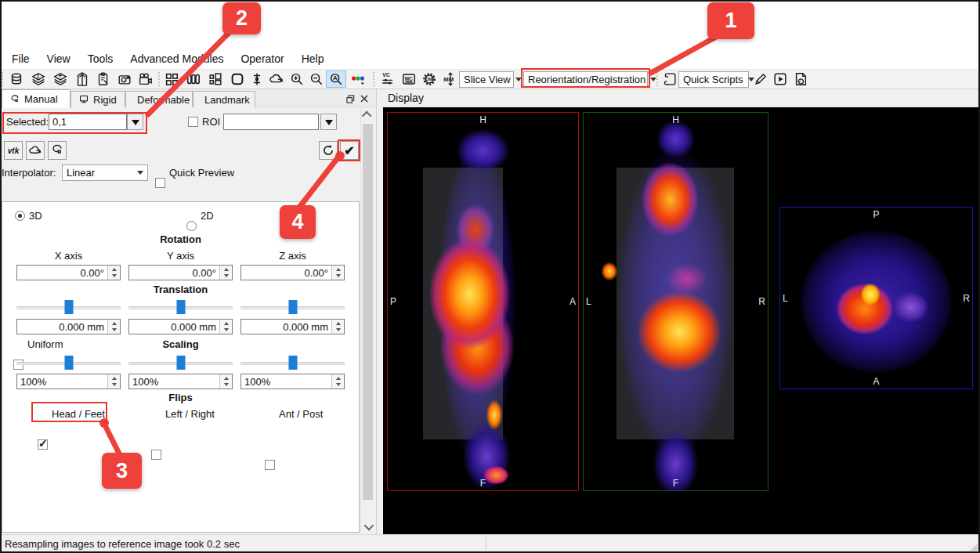 The image size is (980, 553). Describe the element at coordinates (271, 122) in the screenshot. I see `roi-field` at that location.